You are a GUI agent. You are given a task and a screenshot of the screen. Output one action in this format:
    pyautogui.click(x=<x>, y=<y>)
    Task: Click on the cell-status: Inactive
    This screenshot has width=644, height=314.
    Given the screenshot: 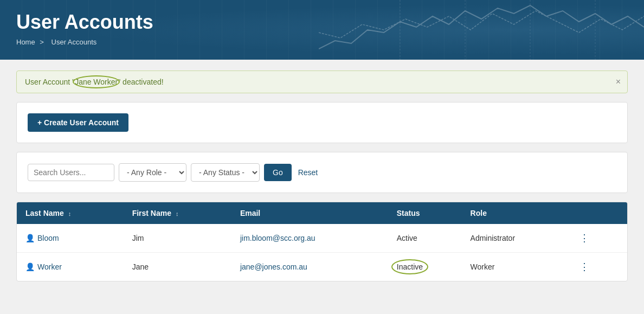 What is the action you would take?
    pyautogui.click(x=425, y=267)
    